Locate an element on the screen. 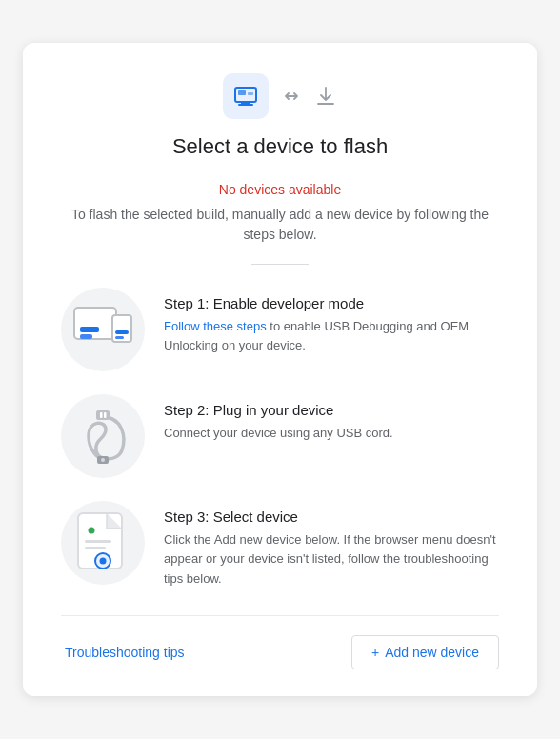 This screenshot has width=560, height=739. add-device-label: Add new device is located at coordinates (432, 652).